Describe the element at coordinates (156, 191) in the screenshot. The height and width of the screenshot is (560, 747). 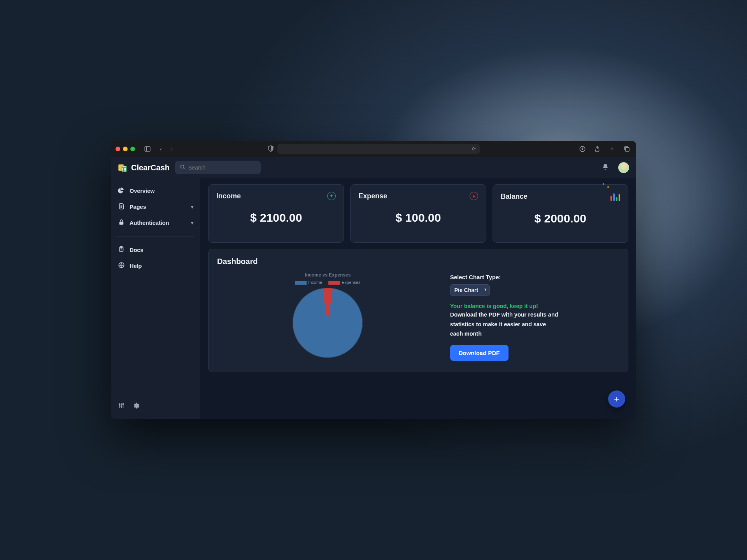
I see `sidebar-item-overview: Overview` at that location.